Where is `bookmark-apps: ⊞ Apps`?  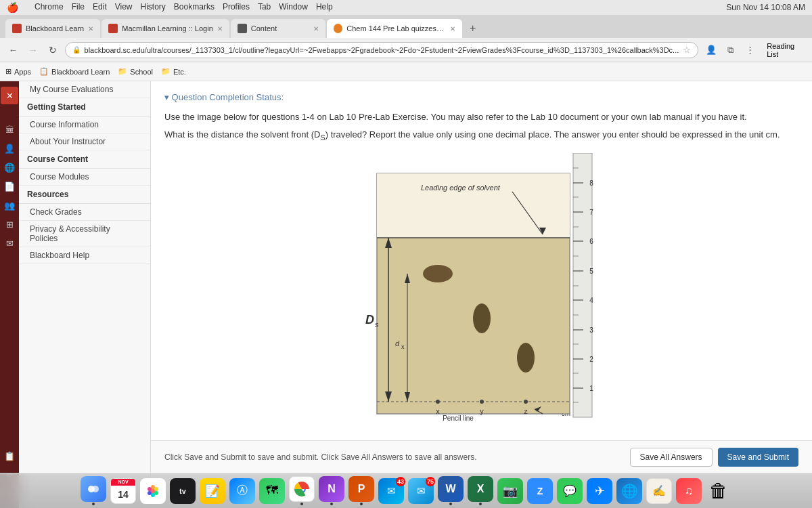
bookmark-apps: ⊞ Apps is located at coordinates (18, 72).